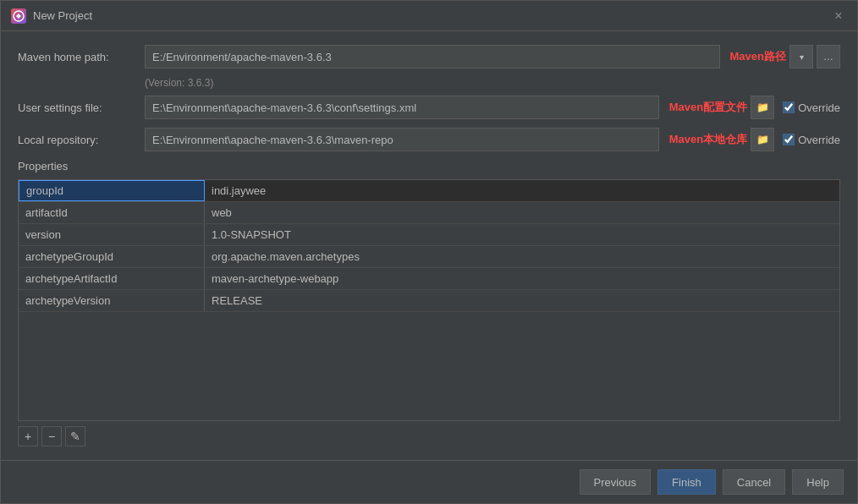  What do you see at coordinates (801, 57) in the screenshot?
I see `maven-home-dropdown-btn: ▾` at bounding box center [801, 57].